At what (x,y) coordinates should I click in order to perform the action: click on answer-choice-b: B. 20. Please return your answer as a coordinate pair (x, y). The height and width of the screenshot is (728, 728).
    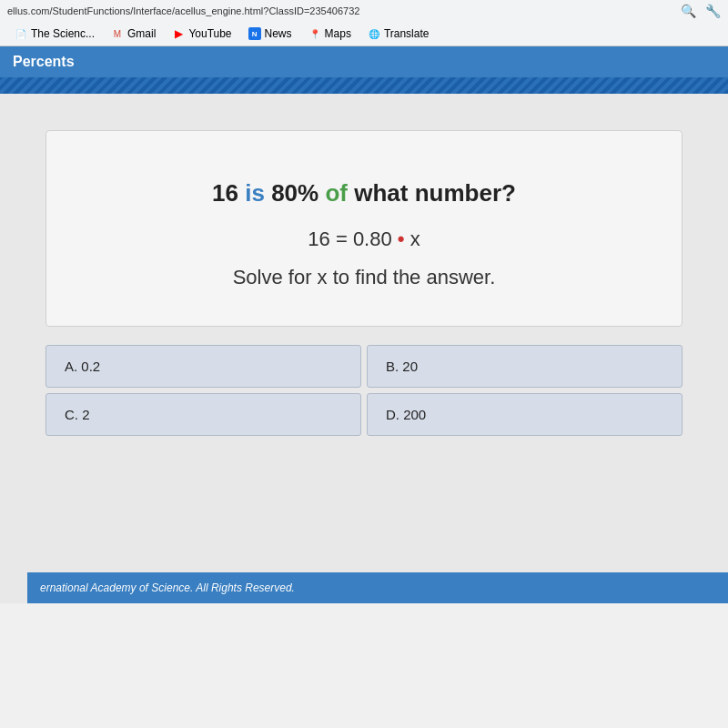
    Looking at the image, I should click on (524, 366).